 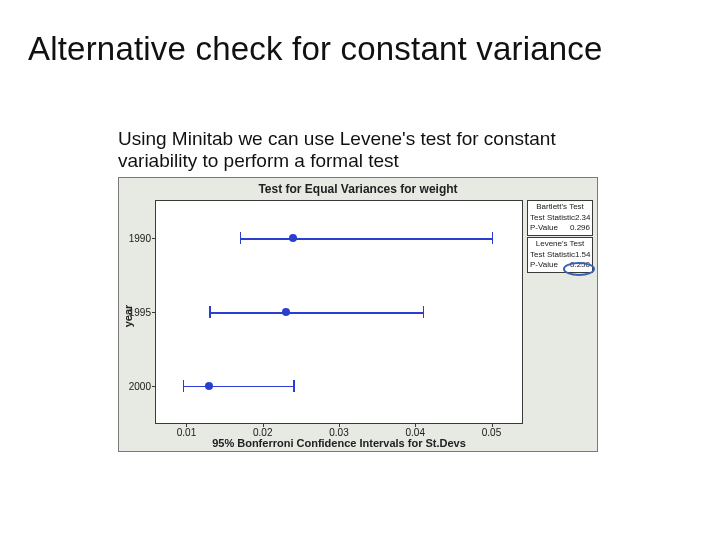 I want to click on ci-1990-cap-r, so click(x=493, y=238).